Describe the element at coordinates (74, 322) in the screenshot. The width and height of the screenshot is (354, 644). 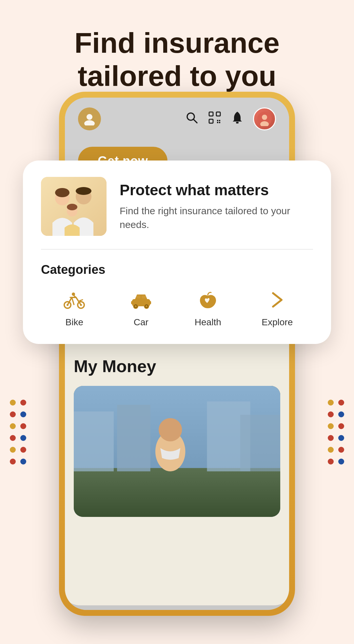
I see `bike-label: Bike` at that location.